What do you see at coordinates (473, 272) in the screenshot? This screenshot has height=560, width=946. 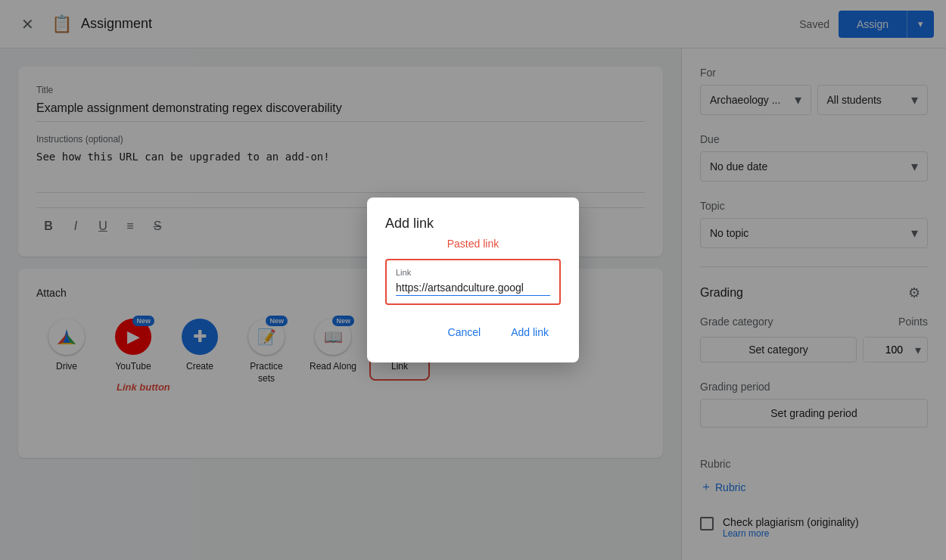 I see `dialog-link-label: Link` at bounding box center [473, 272].